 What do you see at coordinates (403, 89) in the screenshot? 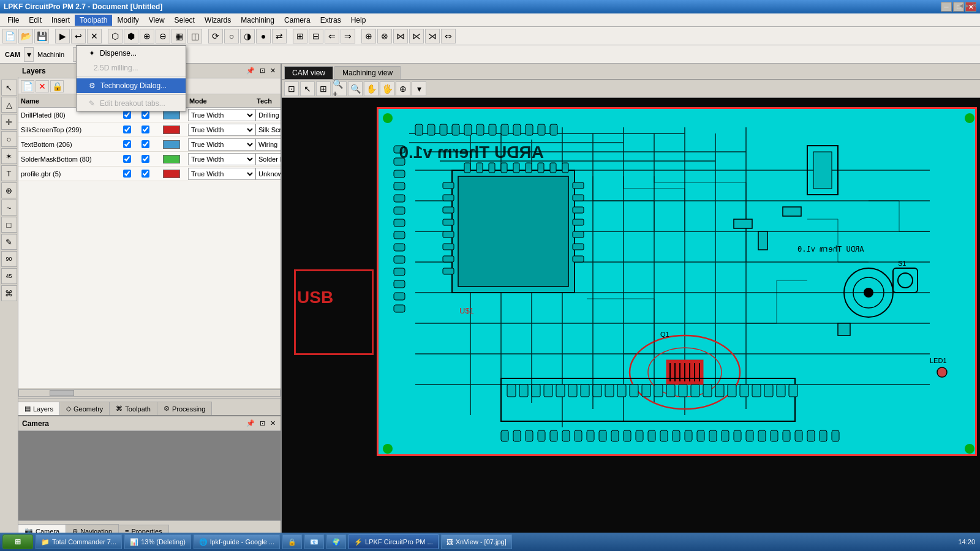
I see `cam-snap: ⊕` at bounding box center [403, 89].